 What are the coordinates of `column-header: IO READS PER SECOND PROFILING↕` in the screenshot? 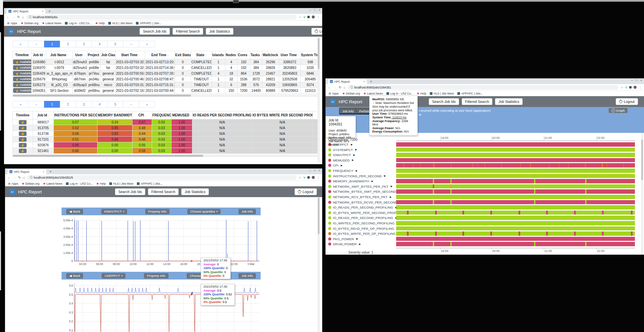 It's located at (222, 115).